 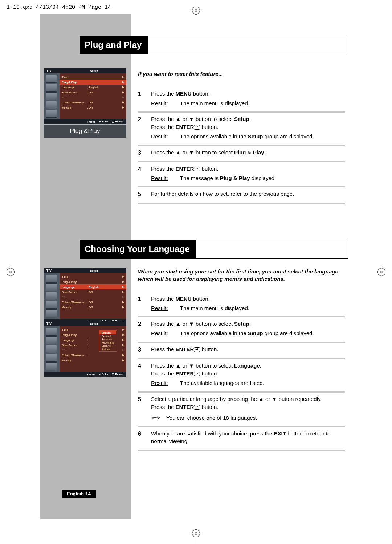 I want to click on page-footer: English-14, so click(x=79, y=494).